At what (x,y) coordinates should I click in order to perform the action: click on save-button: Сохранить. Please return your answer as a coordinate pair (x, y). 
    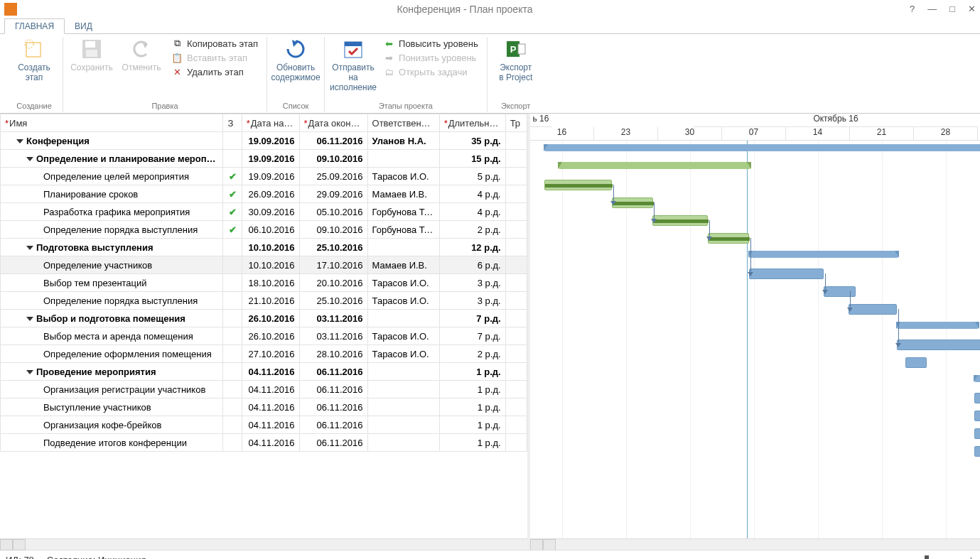
    Looking at the image, I should click on (92, 55).